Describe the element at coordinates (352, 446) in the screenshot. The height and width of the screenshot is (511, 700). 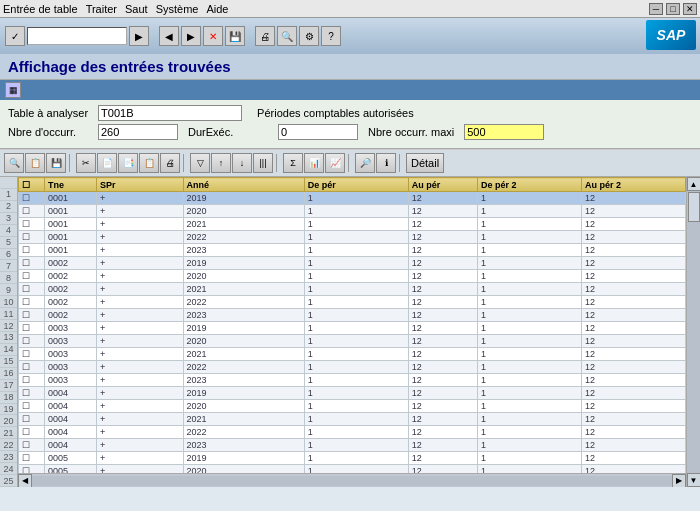
I see `table-row: ☐0004+2023112112` at that location.